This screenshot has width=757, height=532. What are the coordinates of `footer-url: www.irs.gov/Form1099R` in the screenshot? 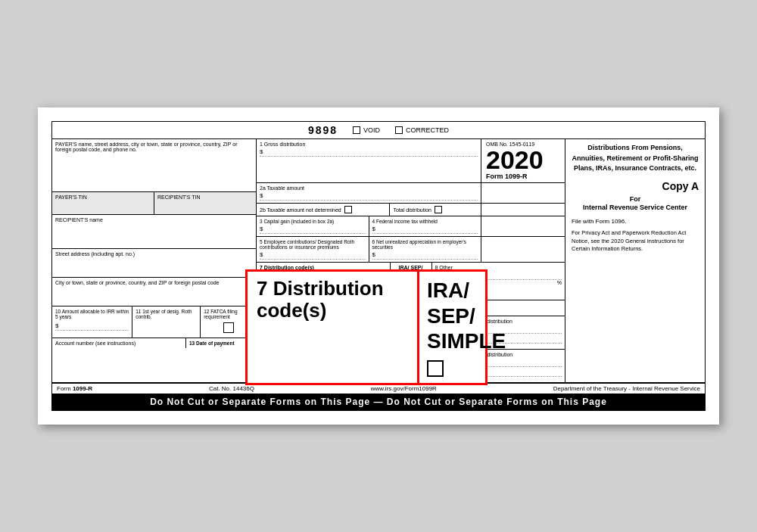 It's located at (404, 389).